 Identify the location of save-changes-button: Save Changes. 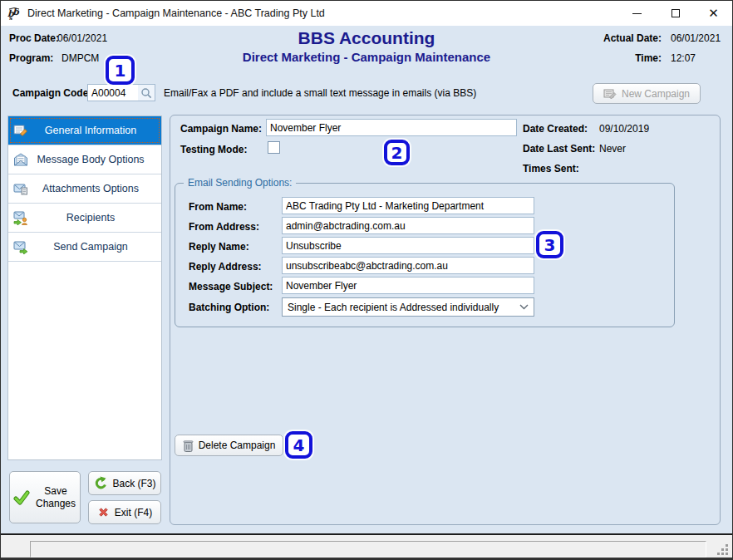
(45, 497).